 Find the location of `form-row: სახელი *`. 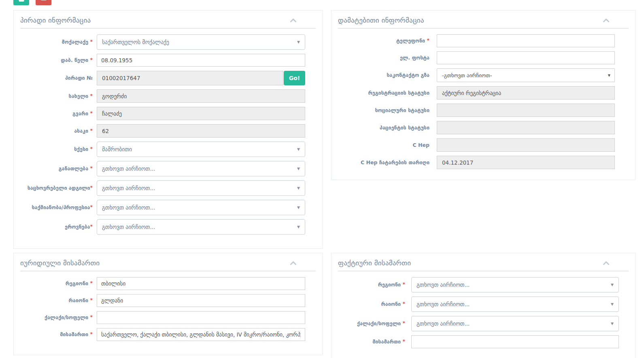

form-row: სახელი * is located at coordinates (168, 96).